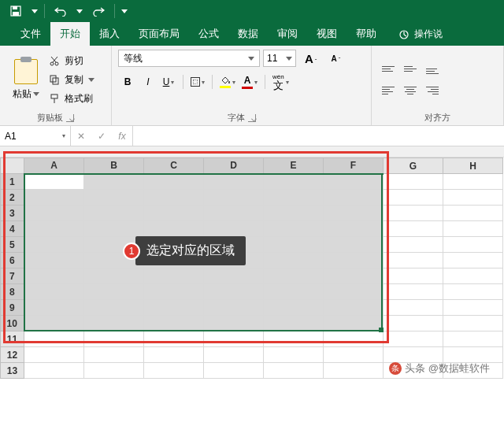  Describe the element at coordinates (421, 35) in the screenshot. I see `tell-me: 操作说` at that location.